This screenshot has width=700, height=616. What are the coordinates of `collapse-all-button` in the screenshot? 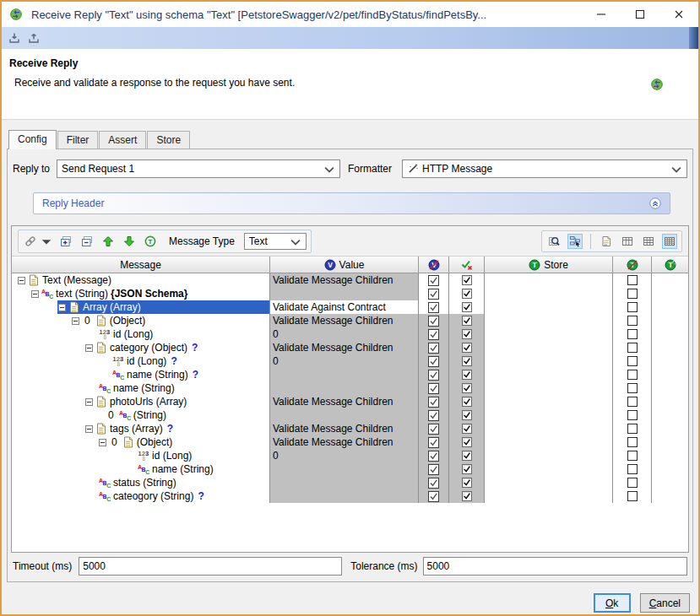 It's located at (87, 241).